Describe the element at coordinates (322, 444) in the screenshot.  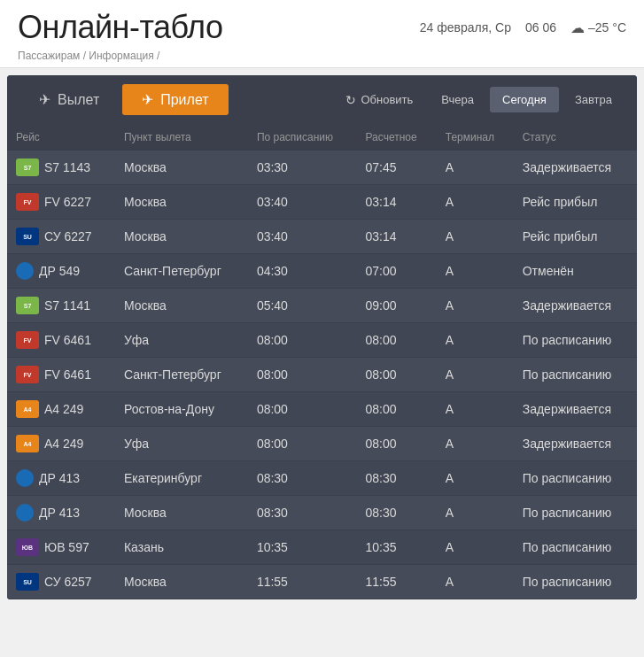
I see `table-row: A4 А4 249 Уфа 08:00 08:00 A Задерживаетс…` at that location.